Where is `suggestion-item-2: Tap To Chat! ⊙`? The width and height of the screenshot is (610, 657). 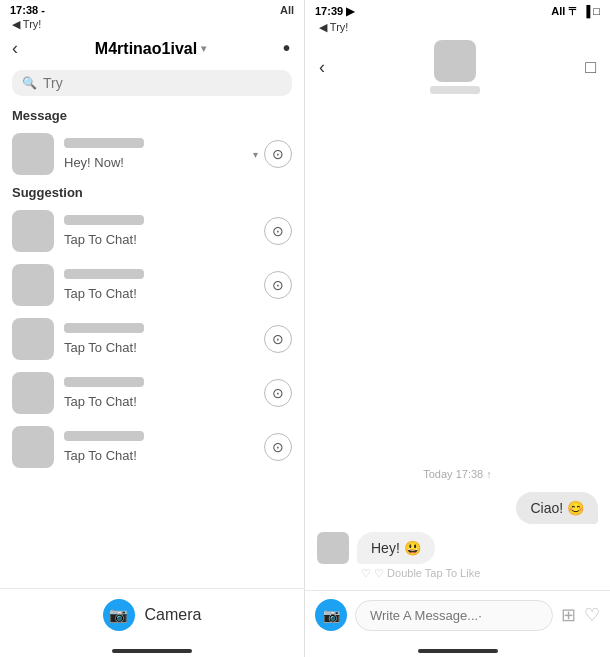
suggestion-item-2: Tap To Chat! ⊙ is located at coordinates (152, 285).